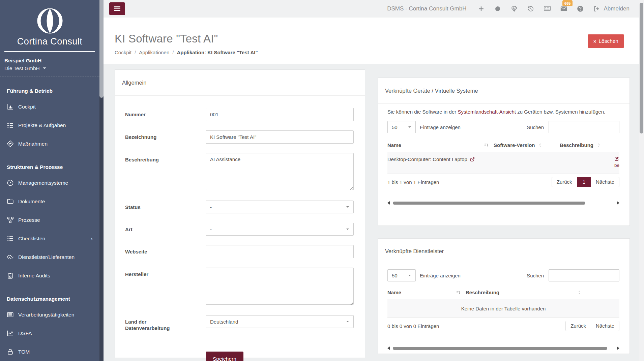 Image resolution: width=644 pixels, height=361 pixels. What do you see at coordinates (10, 220) in the screenshot?
I see `network-icon` at bounding box center [10, 220].